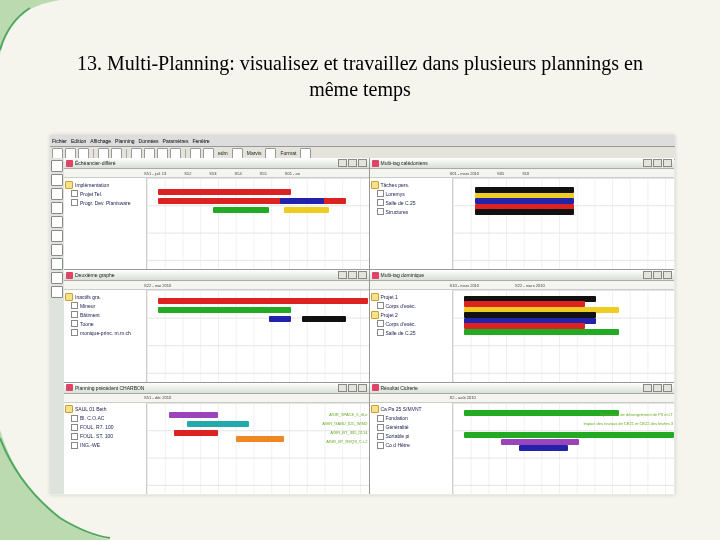  Describe the element at coordinates (216, 164) in the screenshot. I see `pane-titlebar: Échéancier-différé` at that location.